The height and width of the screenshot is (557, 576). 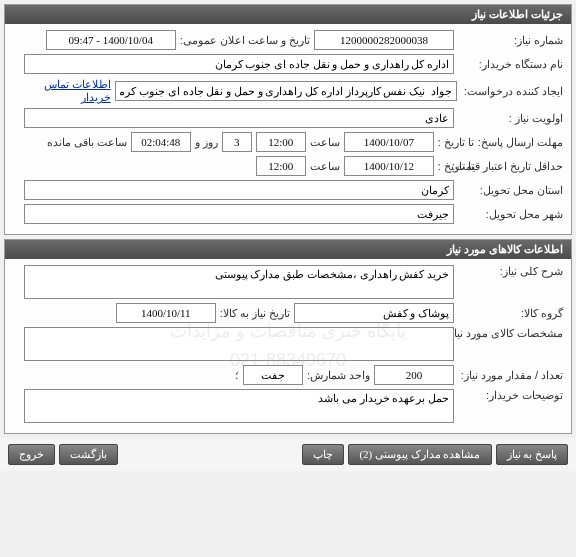 I want to click on province-label: استان محل تحویل:, so click(x=510, y=190).